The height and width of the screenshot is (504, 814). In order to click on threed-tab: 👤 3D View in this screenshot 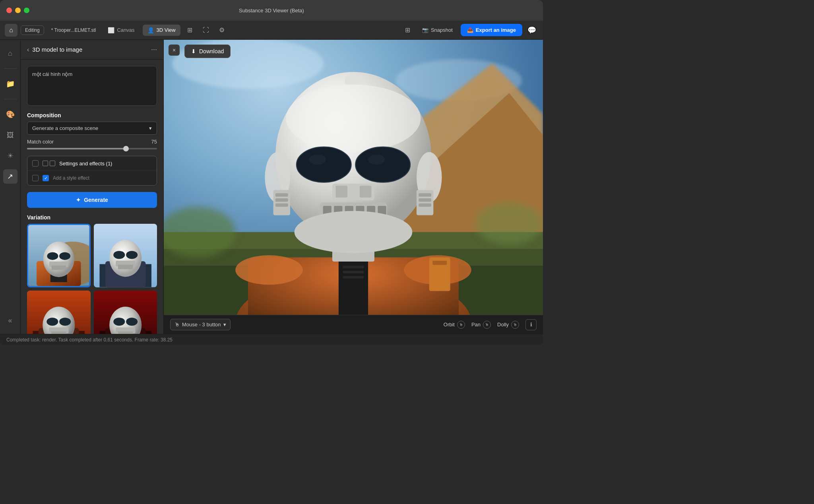, I will do `click(161, 30)`.